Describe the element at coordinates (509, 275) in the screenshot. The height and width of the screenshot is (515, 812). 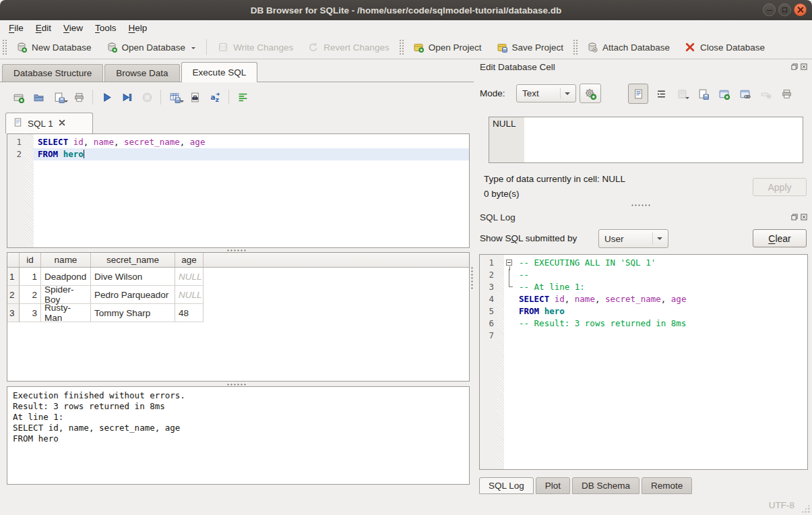
I see `fold-line` at that location.